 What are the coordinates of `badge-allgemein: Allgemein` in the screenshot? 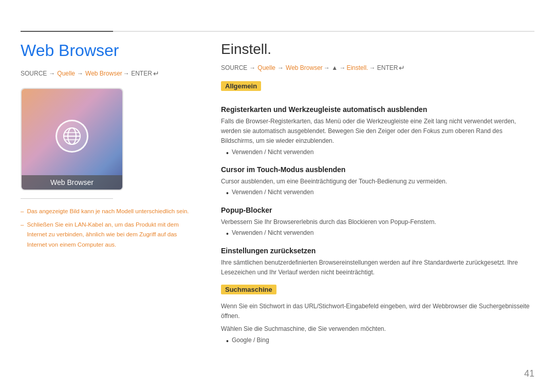 It's located at (241, 86).